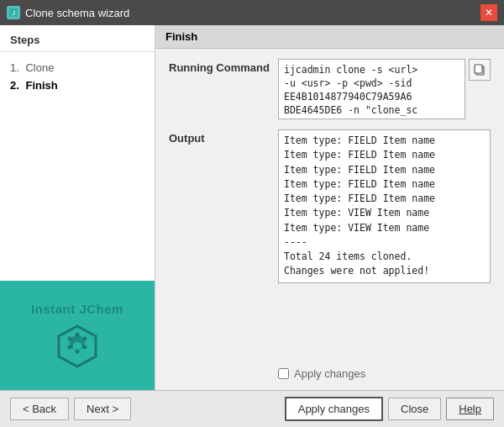 The image size is (504, 427). What do you see at coordinates (385, 242) in the screenshot?
I see `output-line-8: ----` at bounding box center [385, 242].